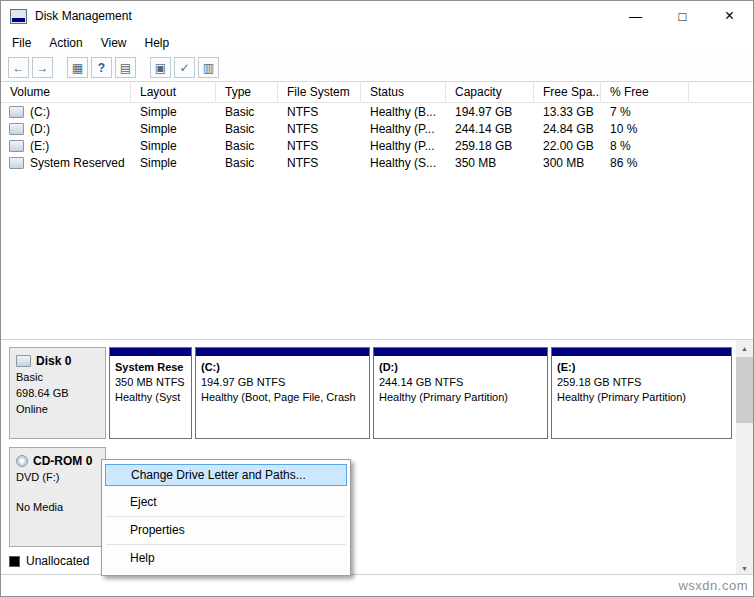  Describe the element at coordinates (568, 146) in the screenshot. I see `freespace-cell: 22.00 GB` at that location.